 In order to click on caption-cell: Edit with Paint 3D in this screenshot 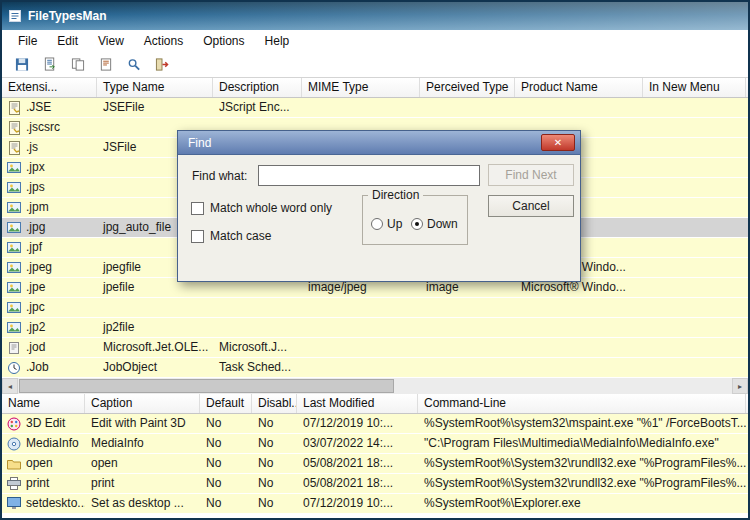, I will do `click(142, 424)`.